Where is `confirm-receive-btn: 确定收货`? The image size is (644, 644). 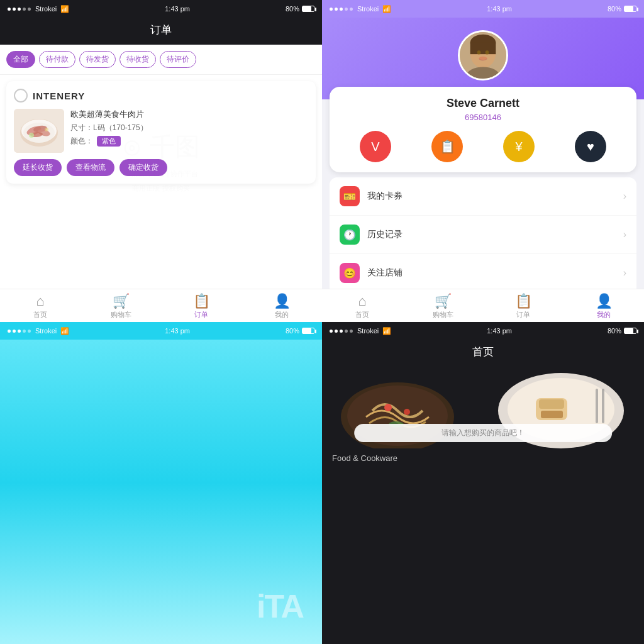
confirm-receive-btn: 确定收货 is located at coordinates (143, 167).